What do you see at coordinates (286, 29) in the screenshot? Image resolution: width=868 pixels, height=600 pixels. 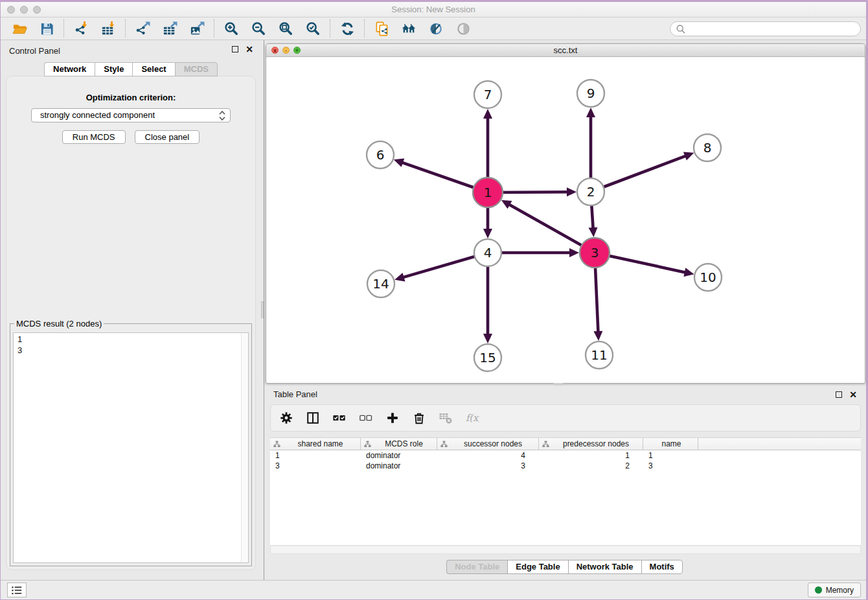 I see `zoom-fit-button` at bounding box center [286, 29].